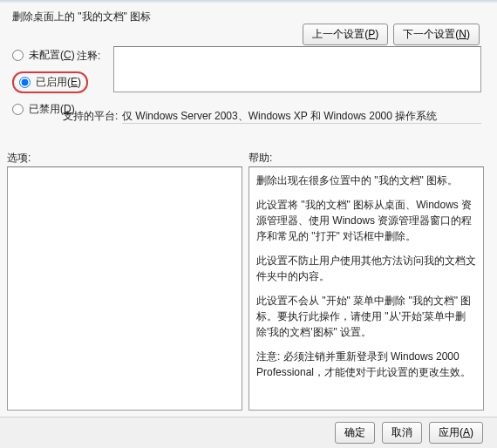  What do you see at coordinates (345, 35) in the screenshot?
I see `prev-setting-button: 上一个设置(P)` at bounding box center [345, 35].